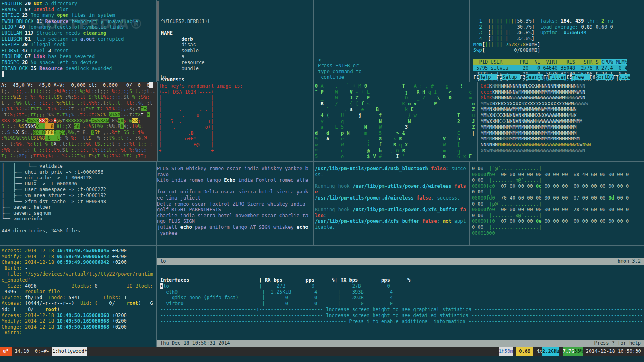 The width and height of the screenshot is (644, 362). What do you see at coordinates (79, 97) in the screenshot?
I see `text-line: ;;;;%tS.: %; %;;tttS% :%;S:tt S;%tt%t;;;…` at bounding box center [79, 97].